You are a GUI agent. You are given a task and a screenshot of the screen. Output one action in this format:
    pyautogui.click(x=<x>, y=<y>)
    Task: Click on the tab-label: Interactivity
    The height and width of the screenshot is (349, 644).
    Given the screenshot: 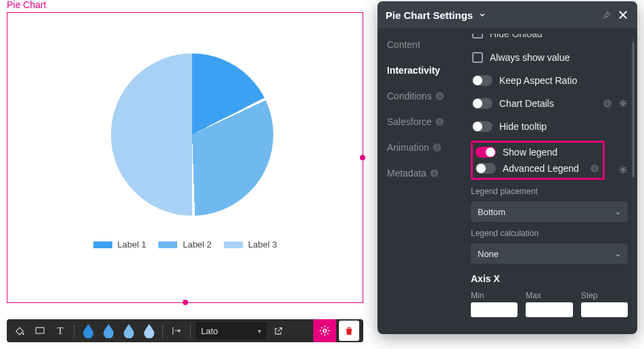 What is the action you would take?
    pyautogui.click(x=414, y=70)
    